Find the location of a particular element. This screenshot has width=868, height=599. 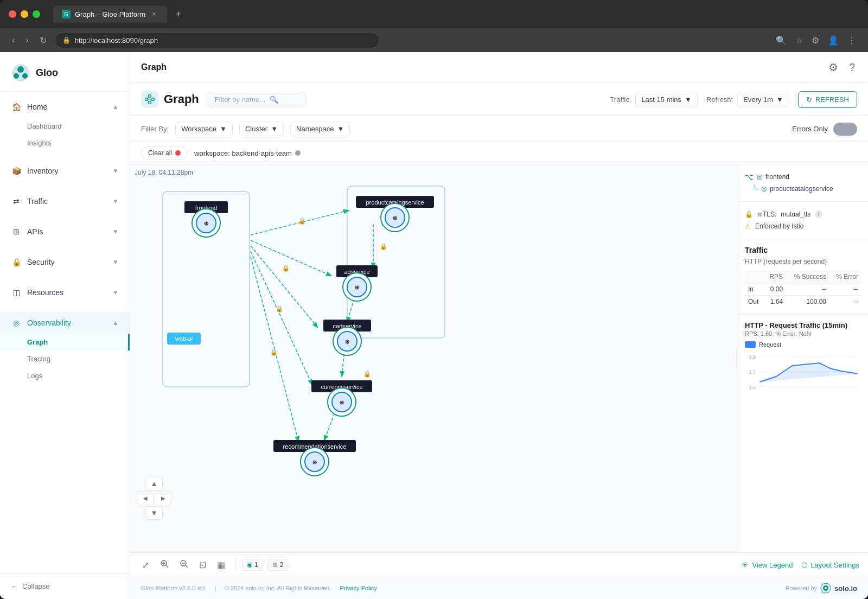

sidebar-item-apis: ⊞ APIs ▼ is located at coordinates (65, 232).